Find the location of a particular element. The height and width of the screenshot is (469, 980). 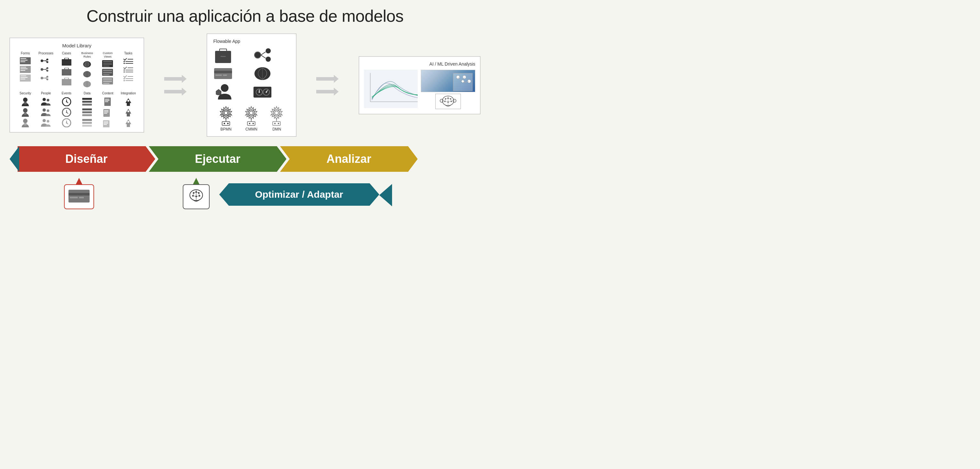

lib-icons-data is located at coordinates (87, 113).